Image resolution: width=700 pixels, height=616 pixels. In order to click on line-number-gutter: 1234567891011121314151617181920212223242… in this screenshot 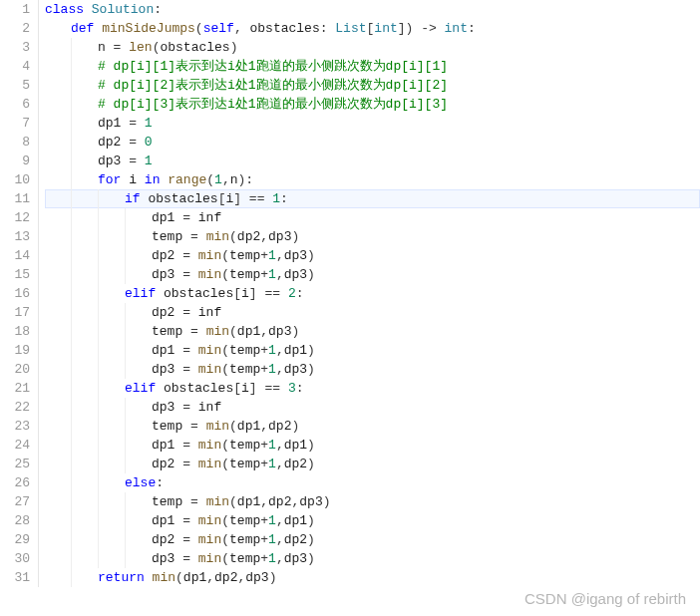, I will do `click(20, 293)`.